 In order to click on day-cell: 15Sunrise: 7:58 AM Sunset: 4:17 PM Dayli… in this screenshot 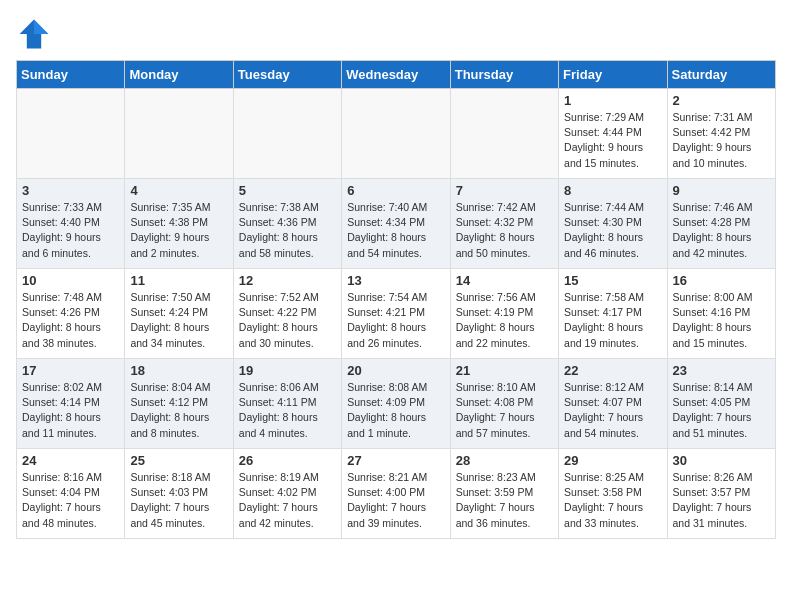, I will do `click(613, 314)`.